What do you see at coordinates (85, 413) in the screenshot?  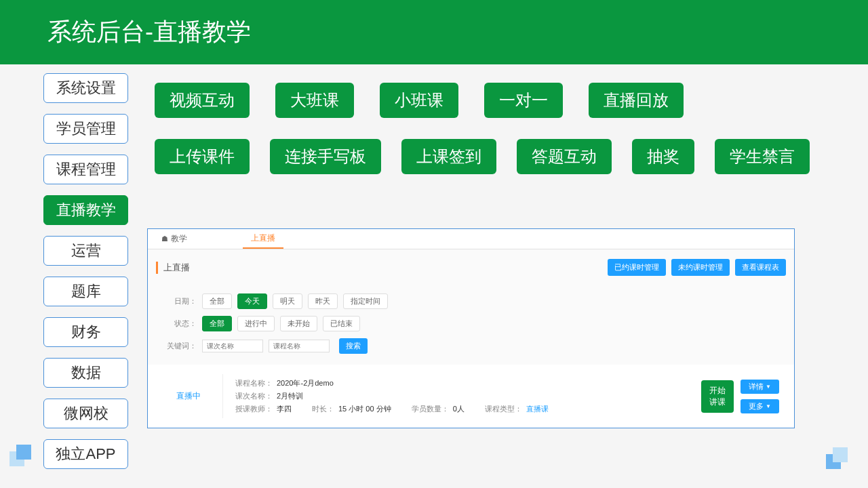 I see `sidebar-item-microsite: 微网校` at bounding box center [85, 413].